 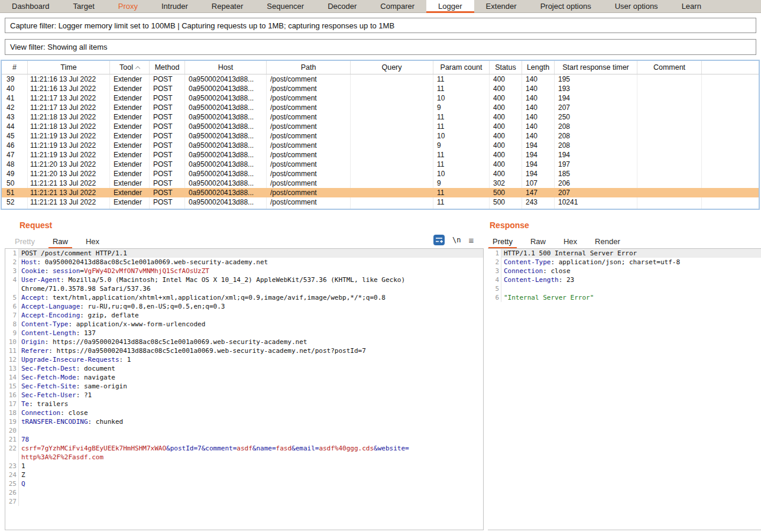 What do you see at coordinates (501, 6) in the screenshot?
I see `tab-extender: Extender` at bounding box center [501, 6].